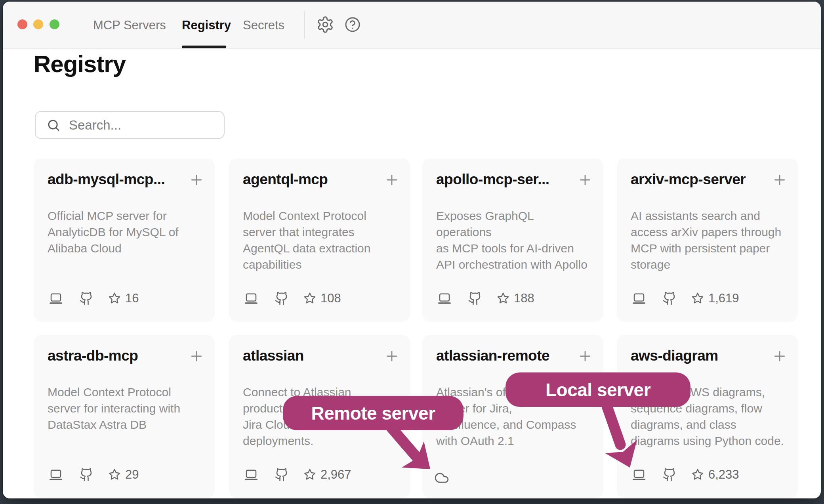  Describe the element at coordinates (130, 125) in the screenshot. I see `search-box` at that location.